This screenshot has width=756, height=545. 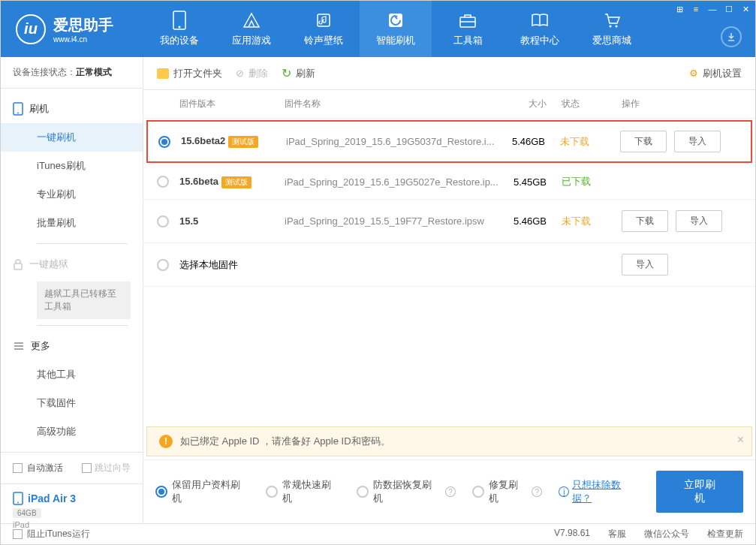 I want to click on nav-my-device: 我的设备, so click(x=179, y=29).